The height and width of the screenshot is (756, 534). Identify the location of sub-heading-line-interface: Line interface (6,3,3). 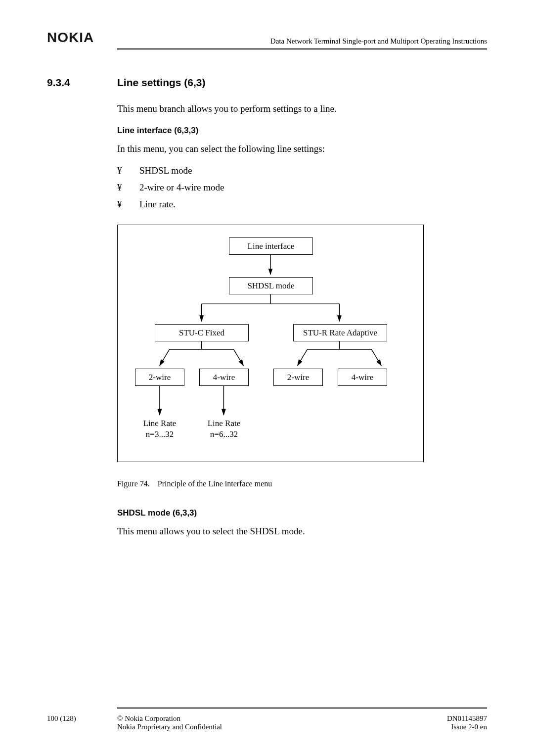
(302, 131).